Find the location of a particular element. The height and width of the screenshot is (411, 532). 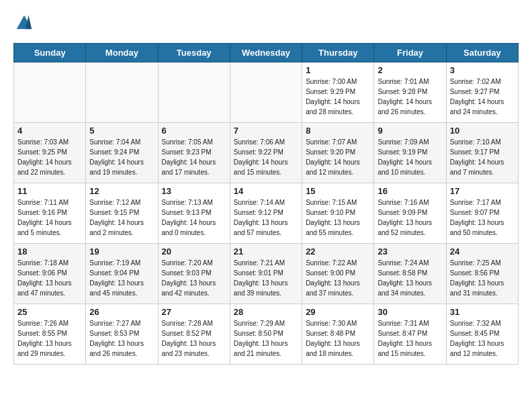

day-number: 17 is located at coordinates (482, 191).